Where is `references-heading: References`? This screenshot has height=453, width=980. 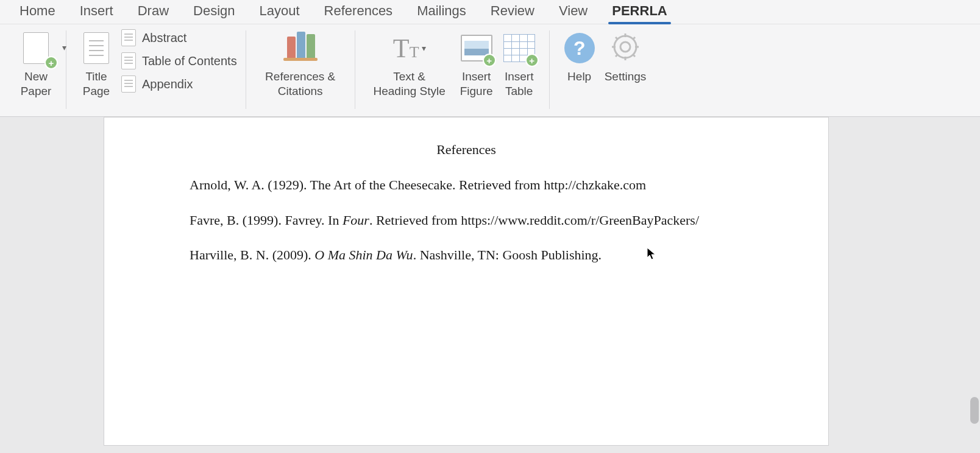 references-heading: References is located at coordinates (466, 150).